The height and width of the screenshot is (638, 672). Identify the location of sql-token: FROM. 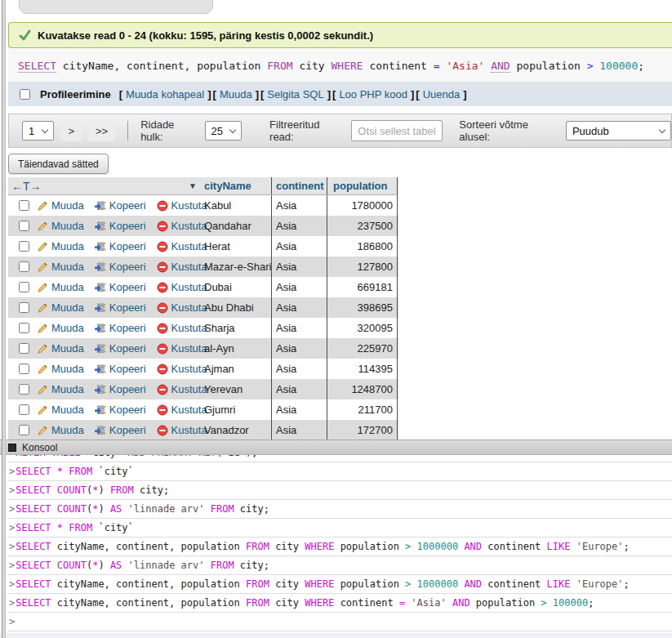
(279, 65).